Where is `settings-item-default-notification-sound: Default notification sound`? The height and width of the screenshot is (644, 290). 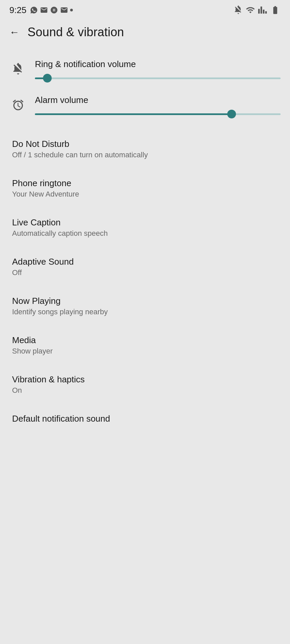
settings-item-default-notification-sound: Default notification sound is located at coordinates (145, 419).